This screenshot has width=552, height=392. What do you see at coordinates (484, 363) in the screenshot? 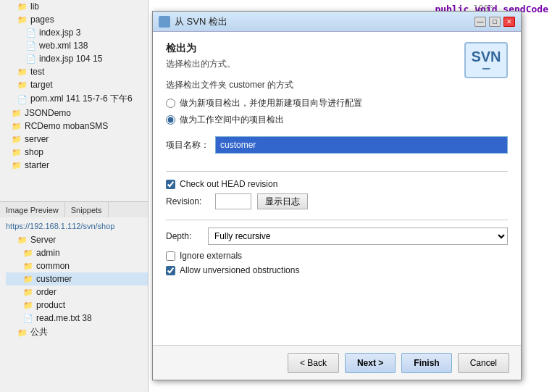
I see `cancel-button: Cancel` at bounding box center [484, 363].